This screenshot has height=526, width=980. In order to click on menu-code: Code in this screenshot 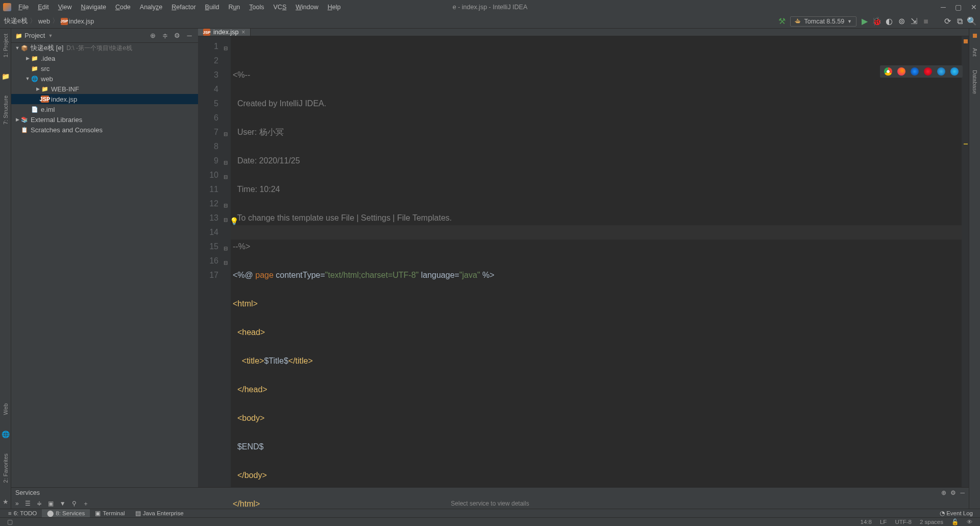, I will do `click(123, 7)`.